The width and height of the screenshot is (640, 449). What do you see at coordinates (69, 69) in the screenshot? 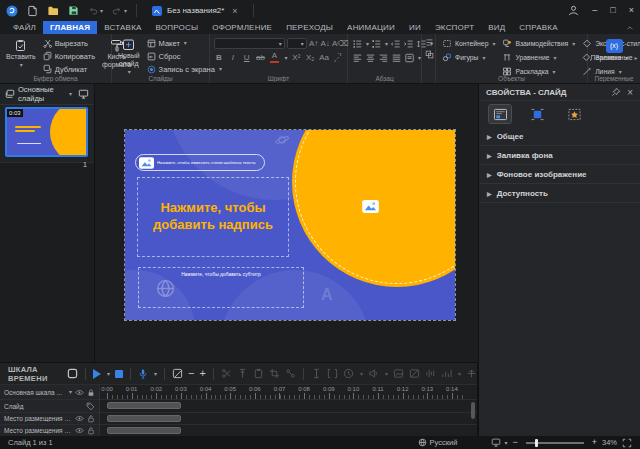
I see `duplicate-button: Дубликат` at bounding box center [69, 69].